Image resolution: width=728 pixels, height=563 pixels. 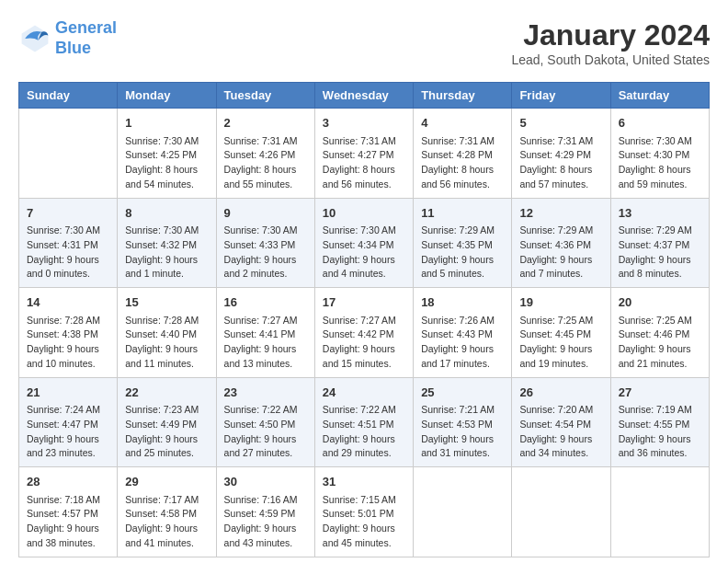 What do you see at coordinates (68, 303) in the screenshot?
I see `day-number: 14` at bounding box center [68, 303].